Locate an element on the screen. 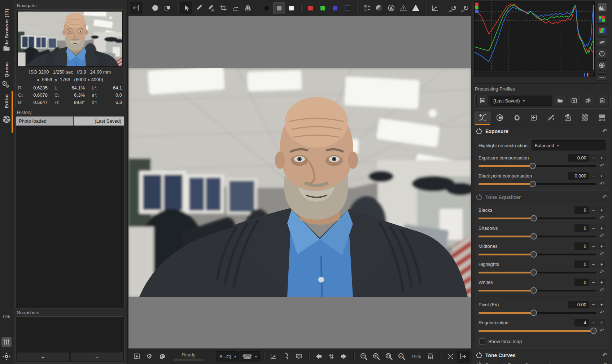 This screenshot has height=364, width=612. curve-mode-button is located at coordinates (602, 42).